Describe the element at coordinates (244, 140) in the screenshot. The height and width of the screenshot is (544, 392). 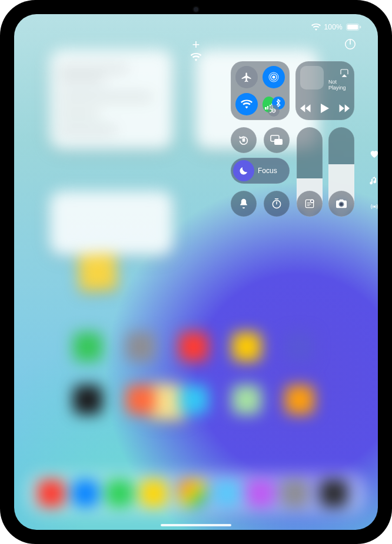
I see `rotation-lock-toggle` at that location.